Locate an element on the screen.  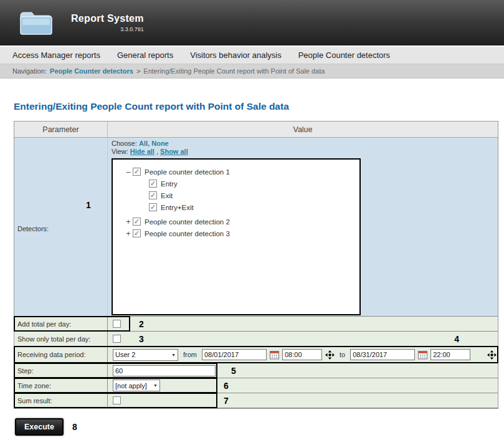
breadcrumb-link: People Counter detectors is located at coordinates (92, 71).